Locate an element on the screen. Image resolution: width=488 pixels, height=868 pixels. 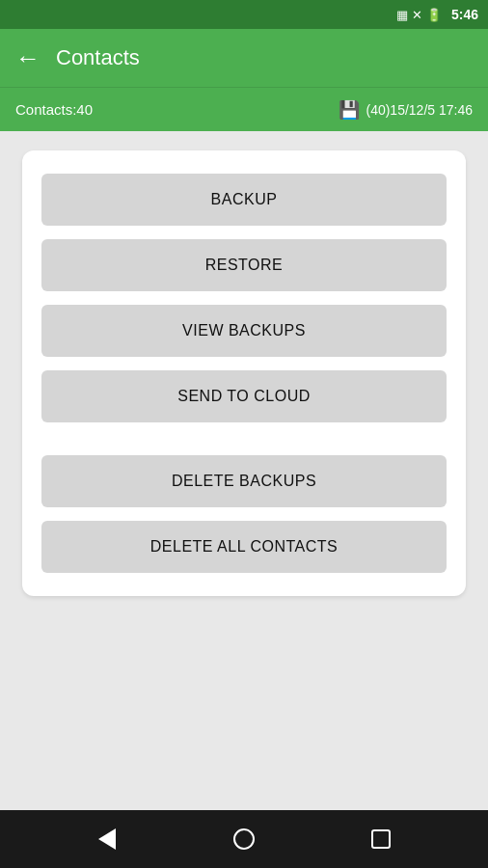
app-bar: ← Contacts is located at coordinates (244, 58).